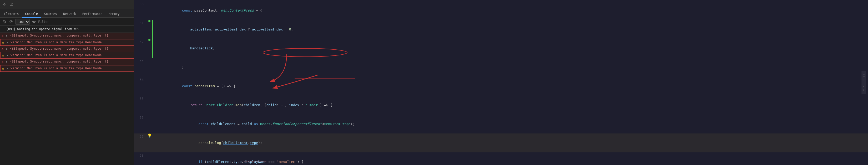 The width and height of the screenshot is (868, 165). What do you see at coordinates (67, 62) in the screenshot?
I see `console-msg-error-3: ⊗ ▶ {$$typeof: Symbol(react.memo), compa…` at bounding box center [67, 62].